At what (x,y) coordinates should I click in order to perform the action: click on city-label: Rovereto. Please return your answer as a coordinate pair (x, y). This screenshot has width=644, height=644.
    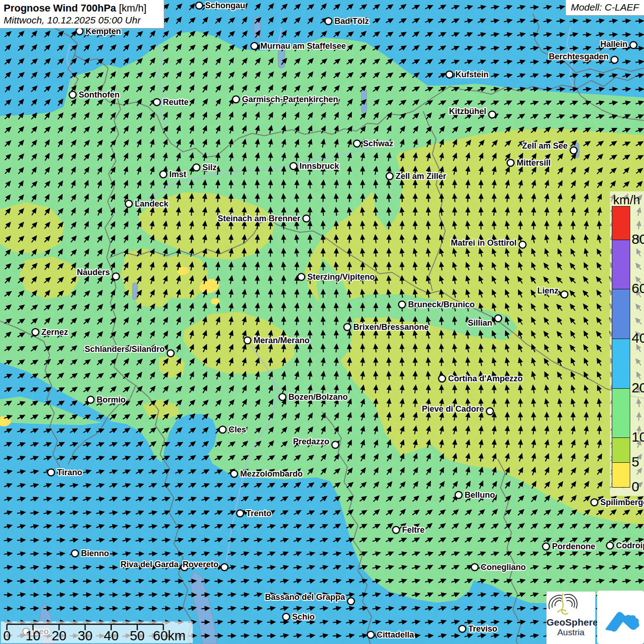
    Looking at the image, I should click on (201, 564).